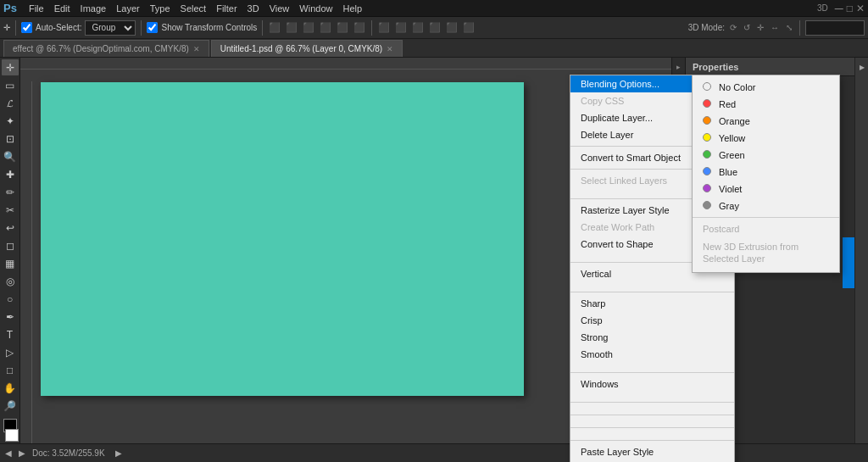  What do you see at coordinates (10, 317) in the screenshot?
I see `pen-tool: ✒` at bounding box center [10, 317].